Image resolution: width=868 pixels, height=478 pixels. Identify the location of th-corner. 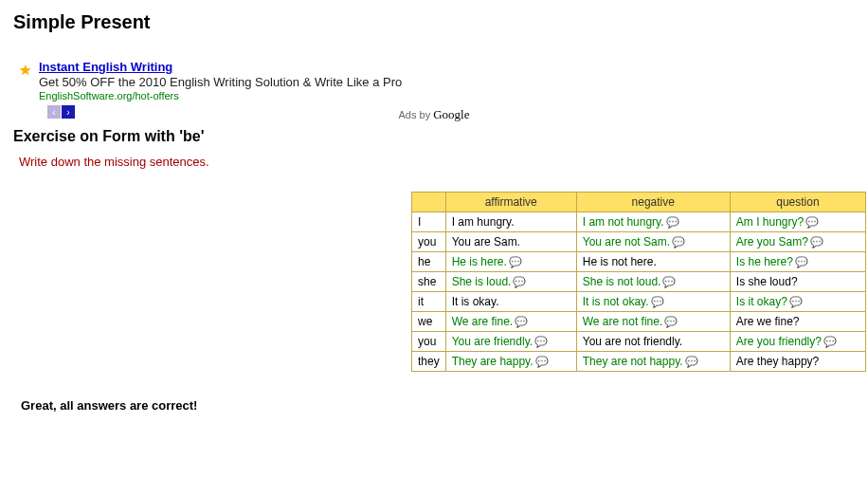
(429, 203).